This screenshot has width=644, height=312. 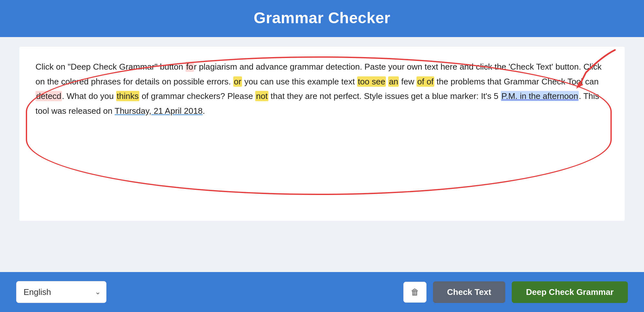 I want to click on language-selector-wrapper: English Spanish French German Portuguese…, so click(x=61, y=292).